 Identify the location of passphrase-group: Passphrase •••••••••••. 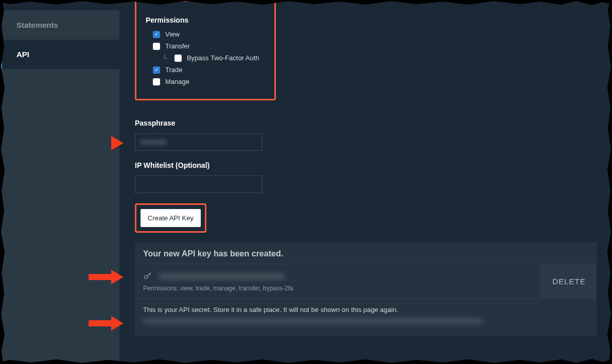
(365, 135).